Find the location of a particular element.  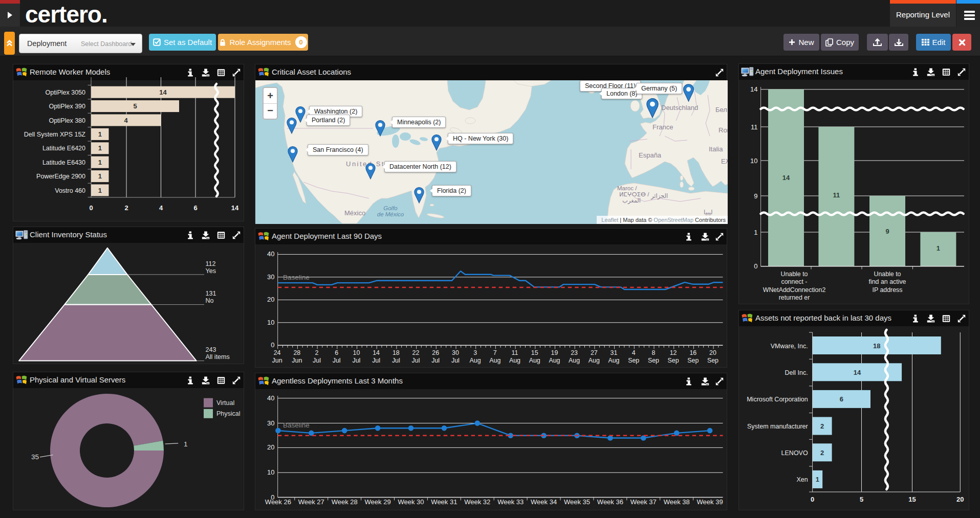

svg-text: IP address is located at coordinates (887, 290).